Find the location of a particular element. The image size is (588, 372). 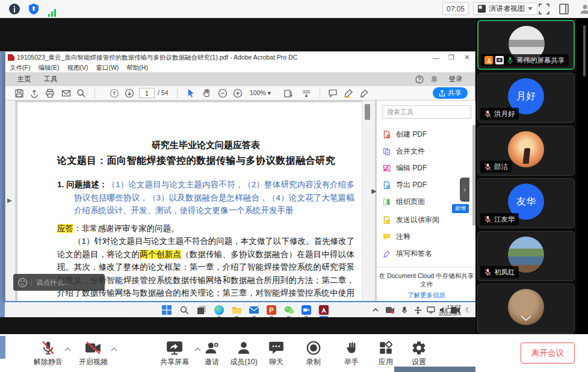

create-pdf-icon is located at coordinates (386, 135).